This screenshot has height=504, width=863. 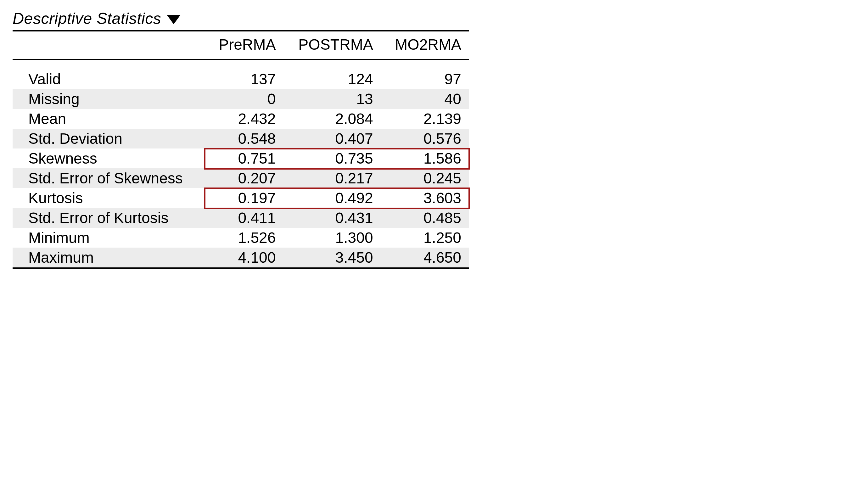 I want to click on row-label: Std. Deviation, so click(x=109, y=139).